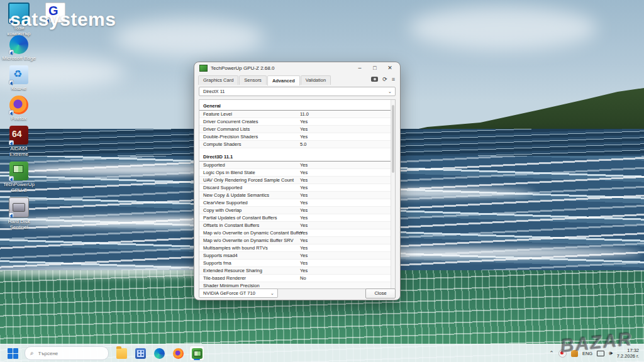  Describe the element at coordinates (295, 129) in the screenshot. I see `section-body: Feature Level11.0Driver Concurrent Creat…` at that location.